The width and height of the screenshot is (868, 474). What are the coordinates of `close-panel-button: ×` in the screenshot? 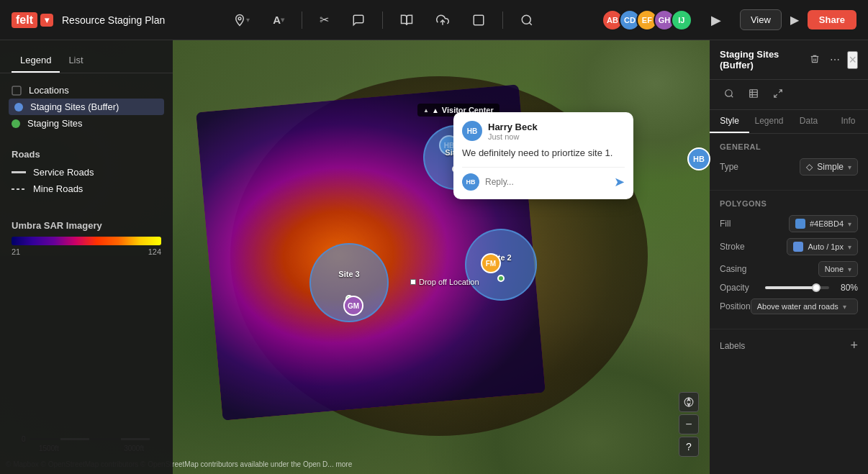 It's located at (852, 60).